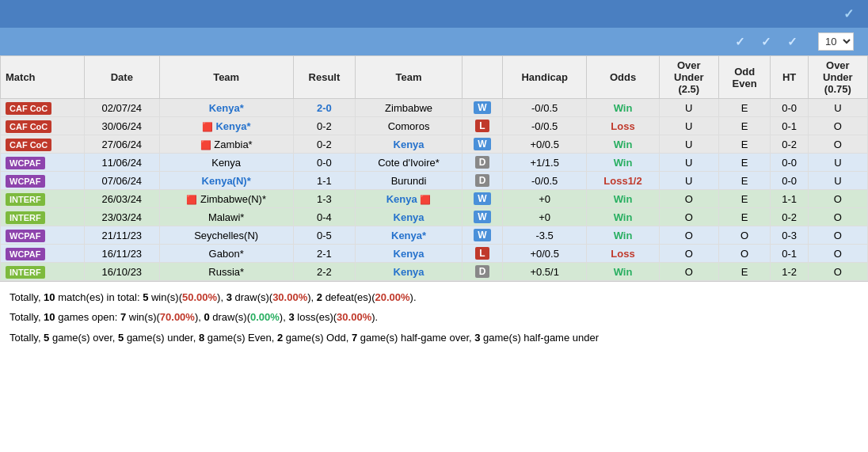 This screenshot has width=868, height=452. I want to click on team1-name: Malawi*, so click(227, 217).